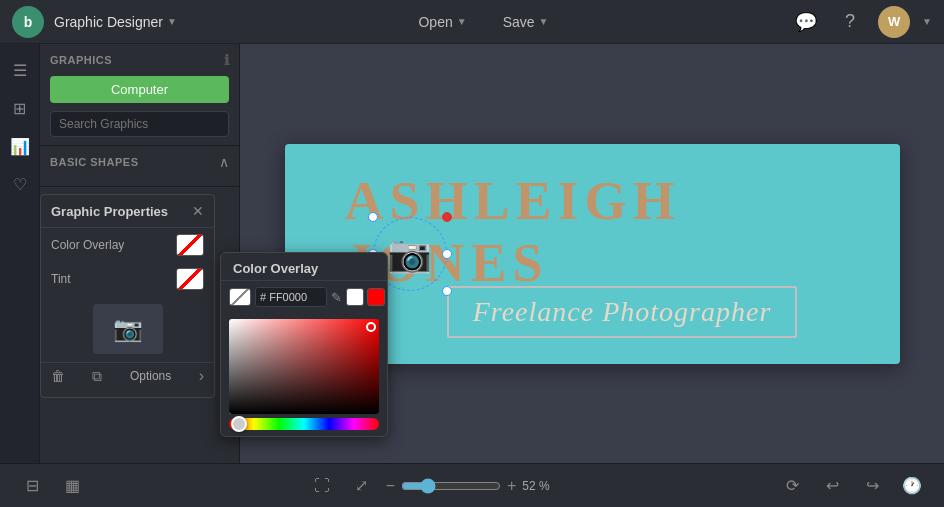  Describe the element at coordinates (140, 60) in the screenshot. I see `graphics-header: GRAPHICS ℹ` at that location.